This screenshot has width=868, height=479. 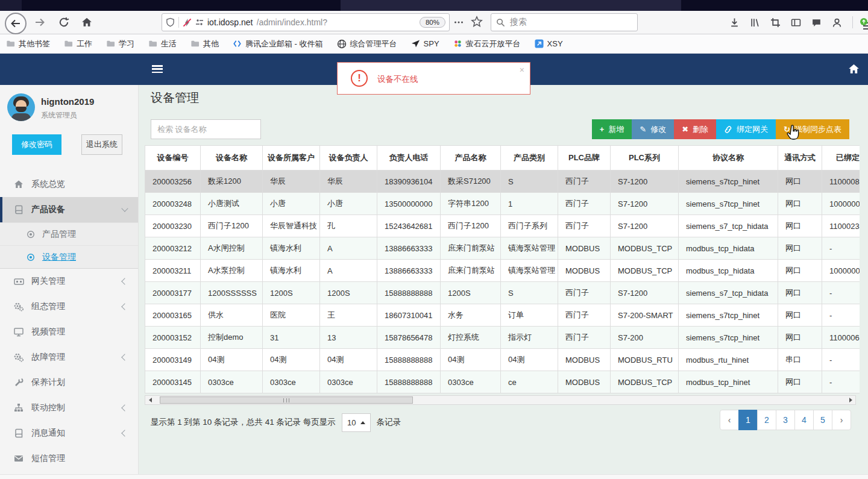 I want to click on reload-button, so click(x=64, y=22).